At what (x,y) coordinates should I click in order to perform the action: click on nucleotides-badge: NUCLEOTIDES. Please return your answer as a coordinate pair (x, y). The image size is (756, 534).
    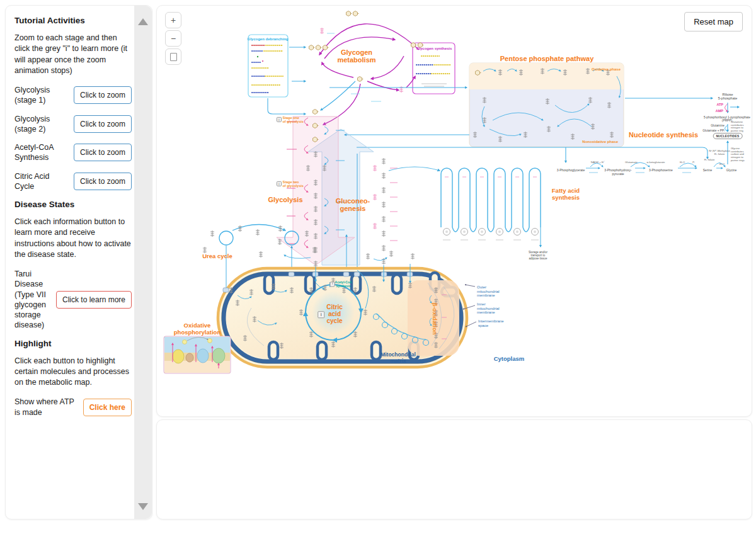
    Looking at the image, I should click on (728, 136).